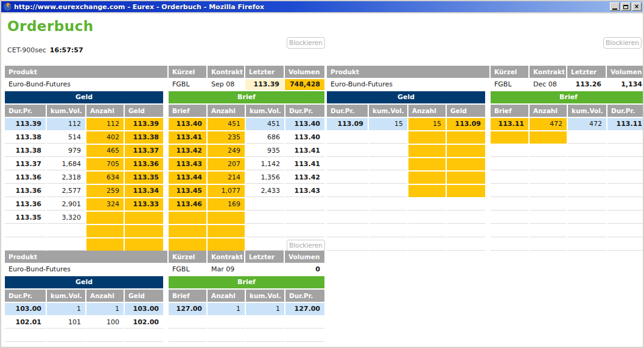 This screenshot has height=348, width=644. I want to click on depth-cell: 100, so click(105, 322).